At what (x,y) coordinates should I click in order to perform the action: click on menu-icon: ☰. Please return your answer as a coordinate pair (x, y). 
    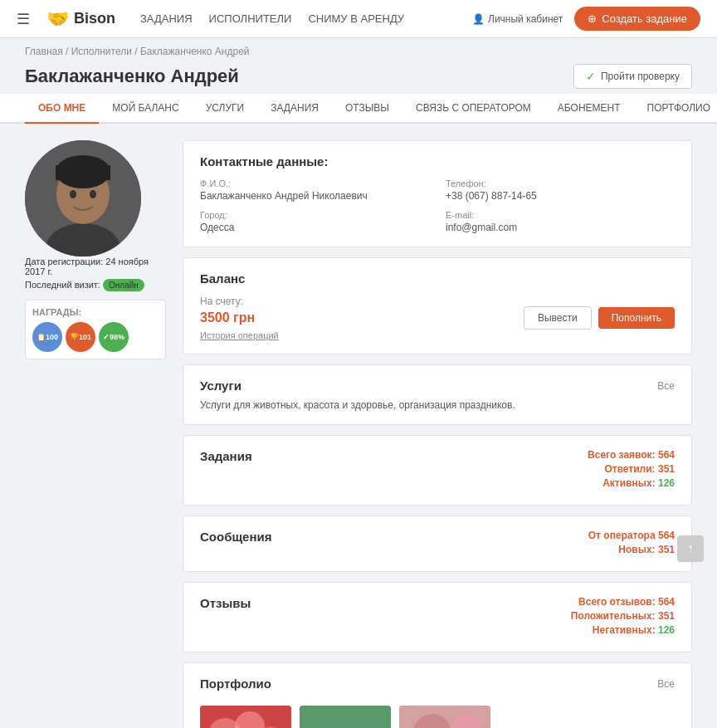
    Looking at the image, I should click on (23, 19).